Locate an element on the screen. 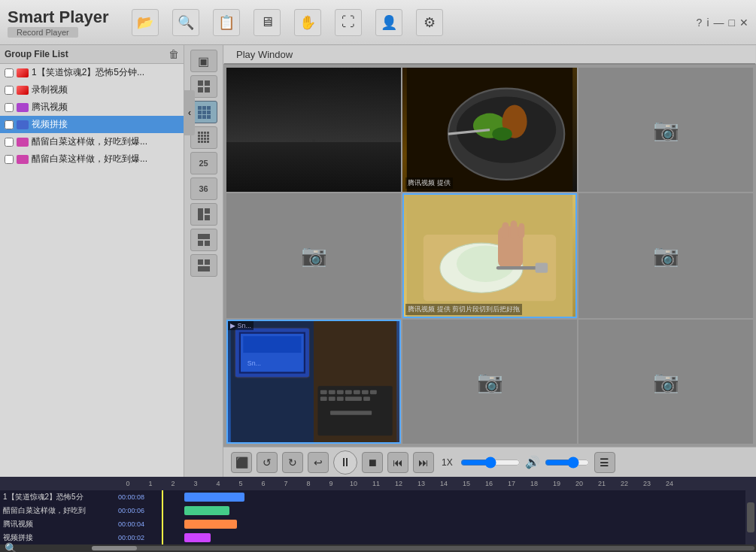 The image size is (756, 552). list-item: 录制视频 is located at coordinates (92, 90).